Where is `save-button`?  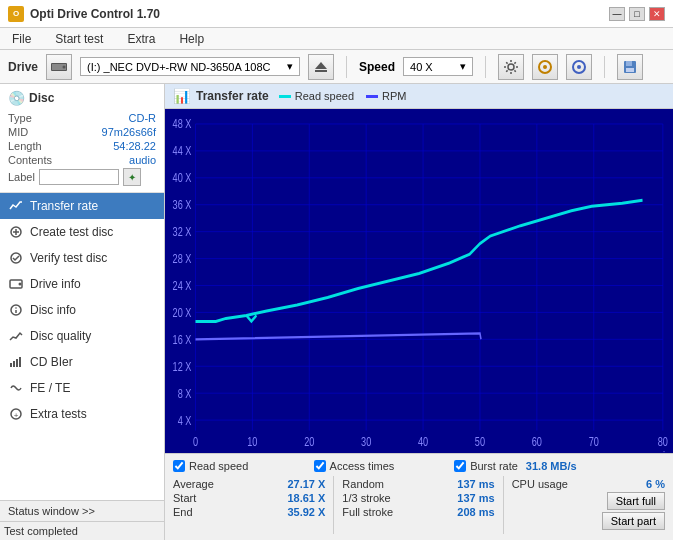 save-button is located at coordinates (630, 67).